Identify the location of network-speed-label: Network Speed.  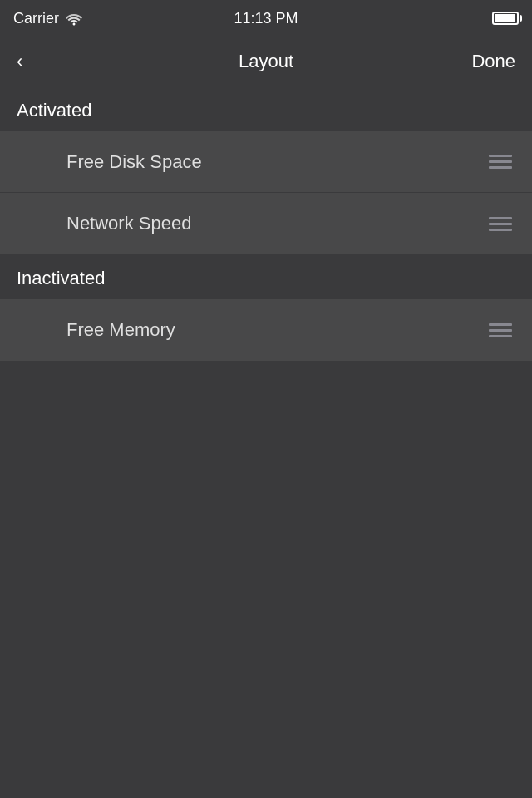
(129, 224).